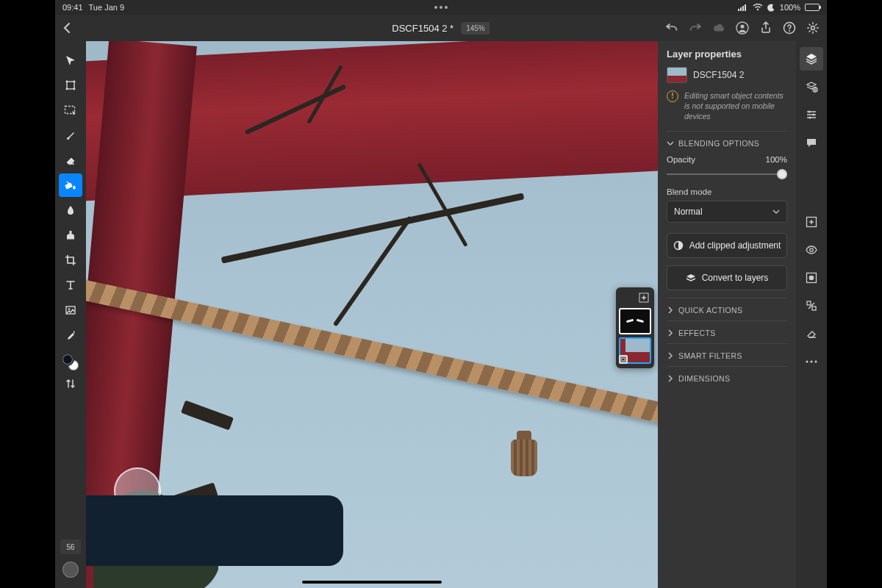  What do you see at coordinates (670, 143) in the screenshot?
I see `chevron-down-icon` at bounding box center [670, 143].